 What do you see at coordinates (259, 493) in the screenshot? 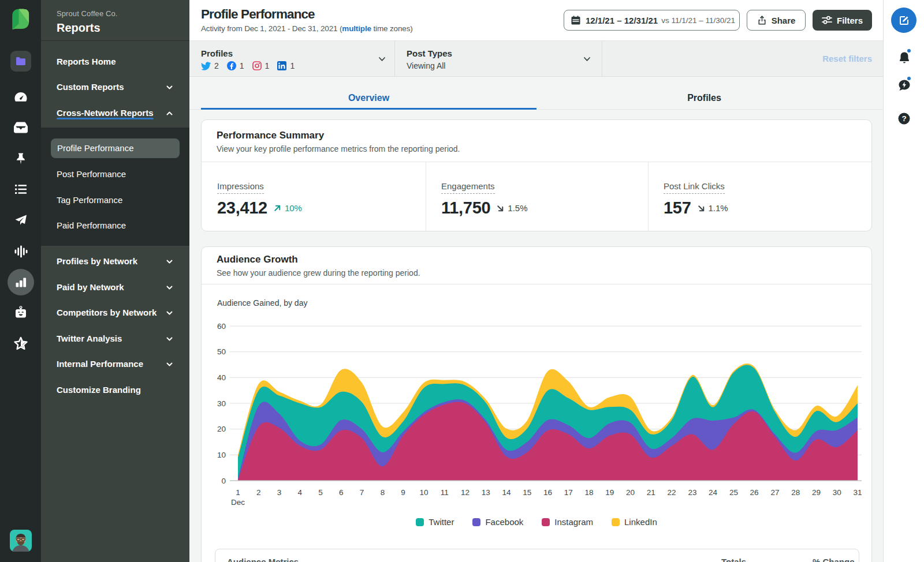
I see `svg-text: 2` at bounding box center [259, 493].